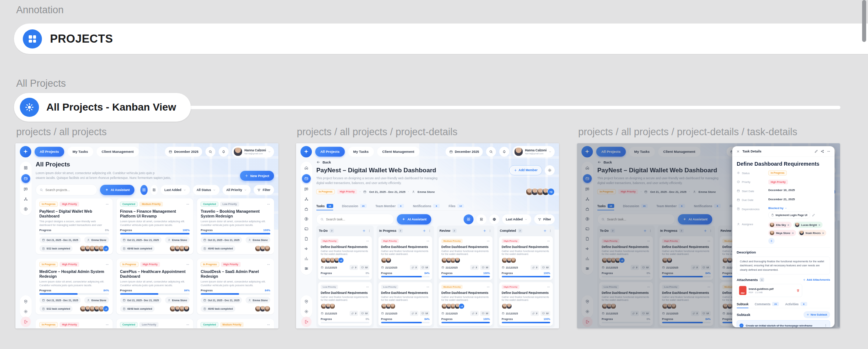  I want to click on sidebar-item-sliders, so click(306, 269).